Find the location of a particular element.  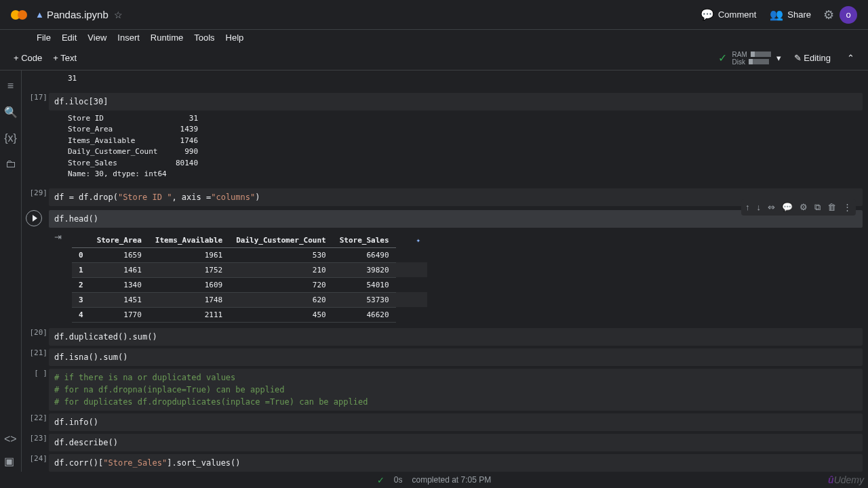

cell-output-fragment: 31 is located at coordinates (442, 81).